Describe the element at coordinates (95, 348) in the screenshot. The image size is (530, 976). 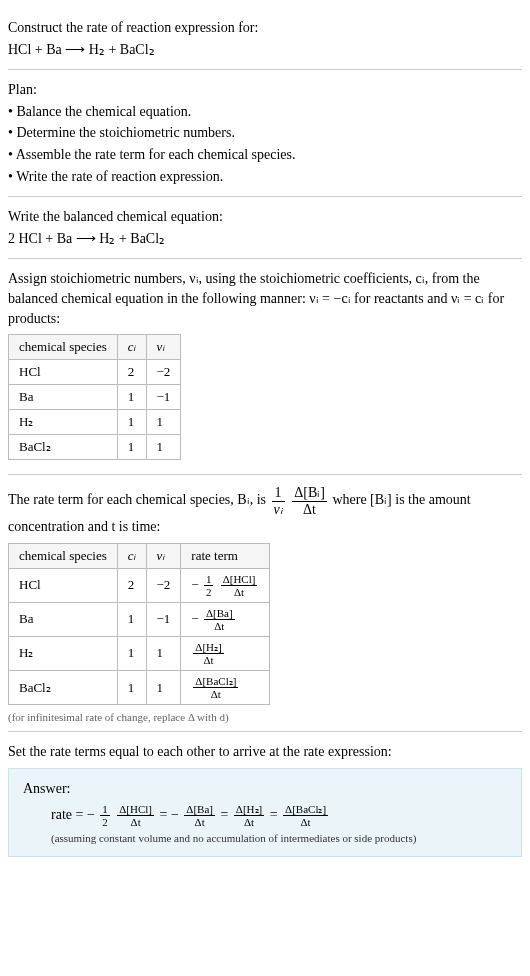
I see `table-header-row: chemical species cᵢ νᵢ` at that location.